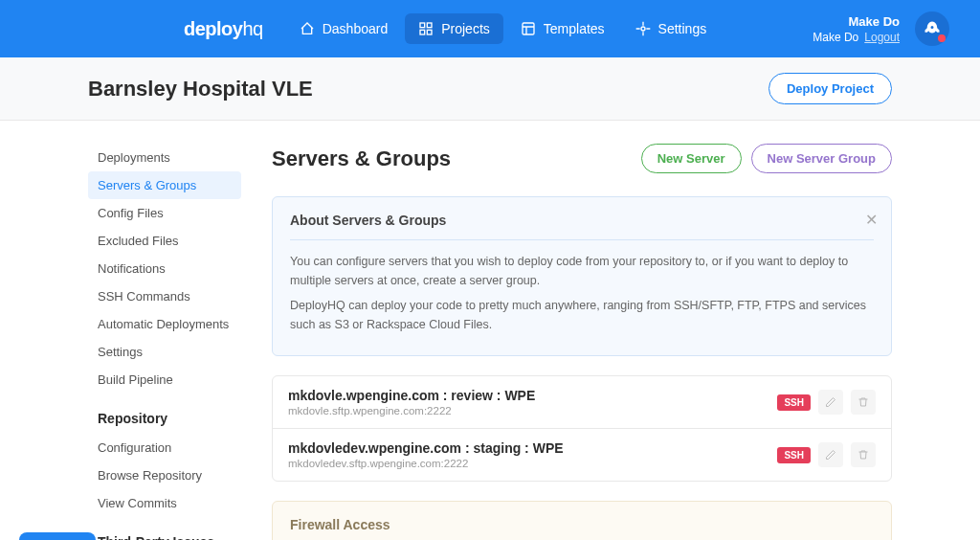 The width and height of the screenshot is (980, 540). I want to click on sidebar-item-servers-groups: Servers & Groups, so click(165, 186).